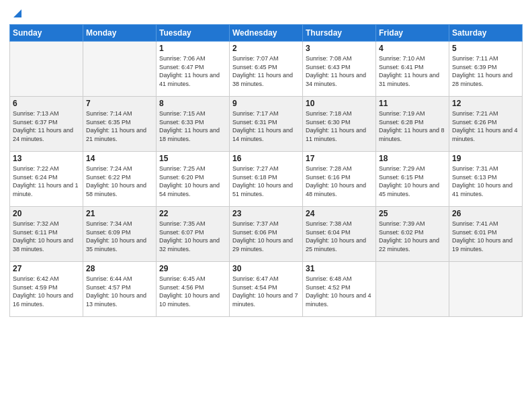 This screenshot has width=532, height=411. What do you see at coordinates (266, 158) in the screenshot?
I see `day-number: 16` at bounding box center [266, 158].